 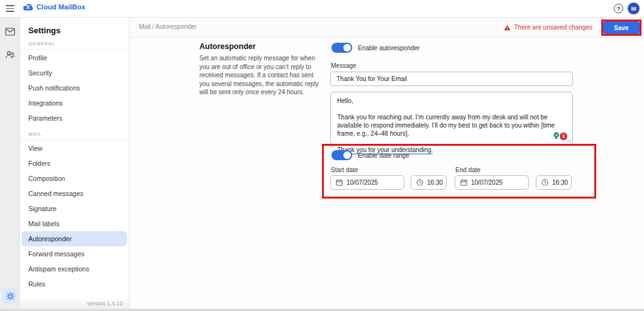 What do you see at coordinates (322, 310) in the screenshot?
I see `window-bottom-edge` at bounding box center [322, 310].